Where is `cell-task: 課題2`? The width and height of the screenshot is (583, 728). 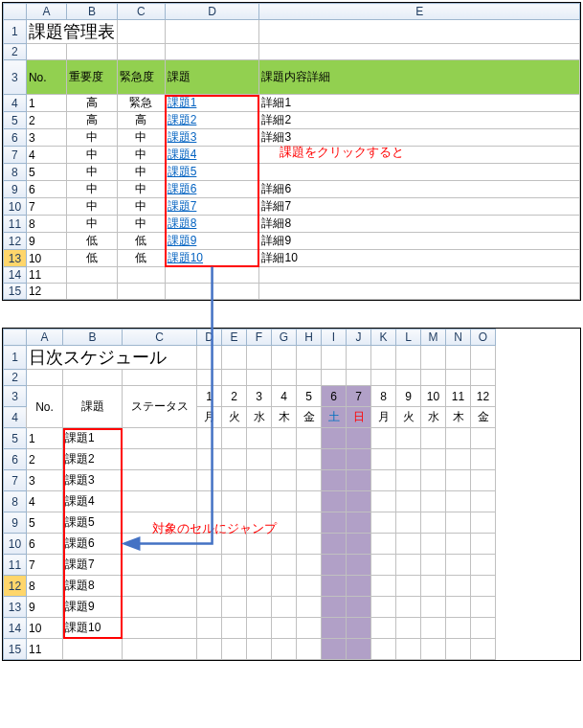 cell-task: 課題2 is located at coordinates (93, 460).